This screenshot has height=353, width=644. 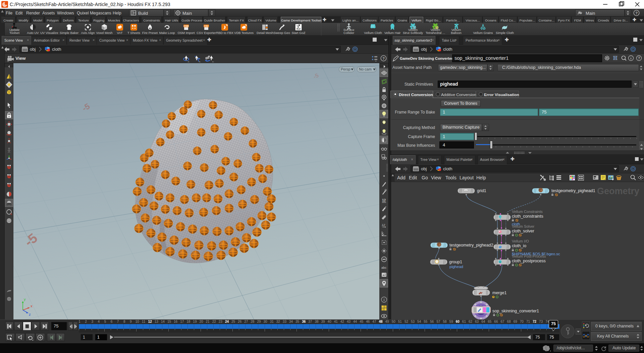 What do you see at coordinates (527, 212) in the screenshot?
I see `svg-text: Vellum Constraints` at bounding box center [527, 212].